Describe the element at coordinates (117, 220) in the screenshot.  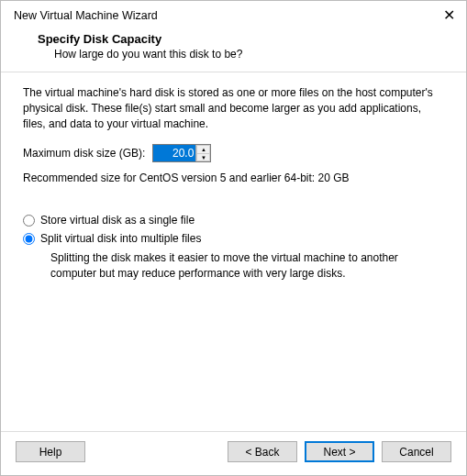
I see `radio-single-label: Store virtual disk as a single file` at that location.